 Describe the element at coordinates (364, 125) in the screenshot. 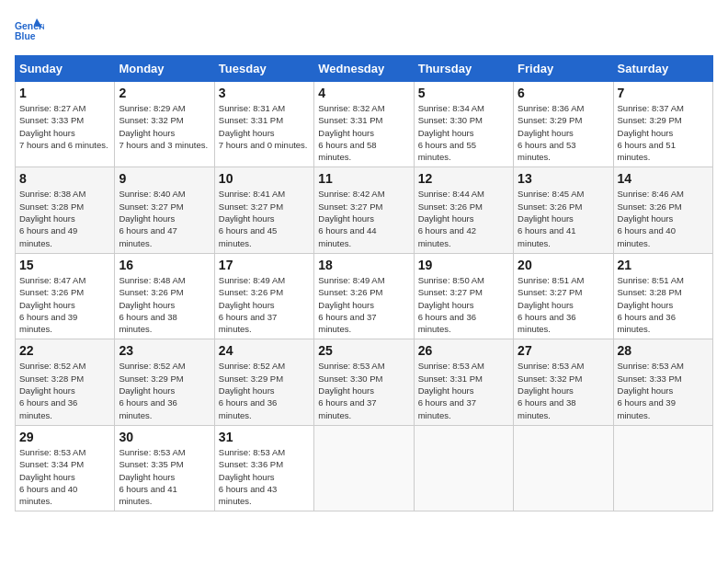

I see `week-row-1: 1 Sunrise: 8:27 AM Sunset: 3:33 PM Dayli…` at that location.